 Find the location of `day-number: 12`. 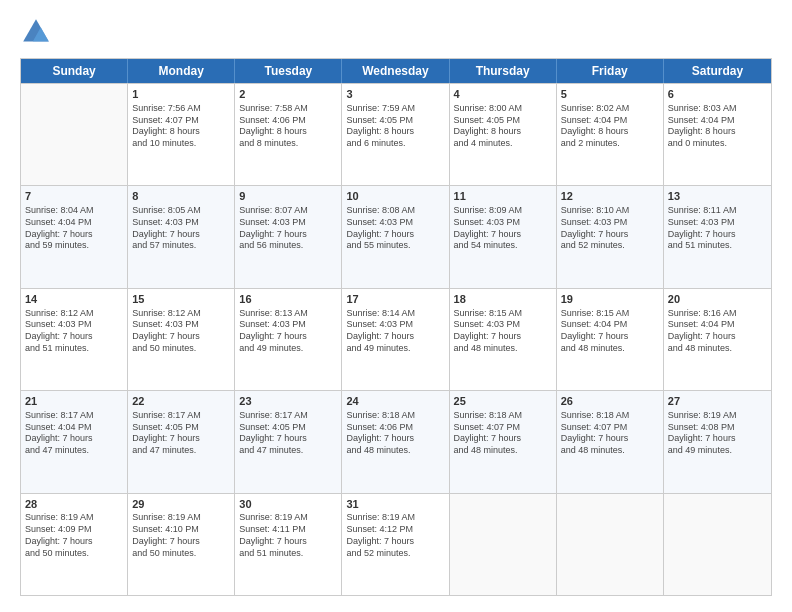

day-number: 12 is located at coordinates (610, 196).